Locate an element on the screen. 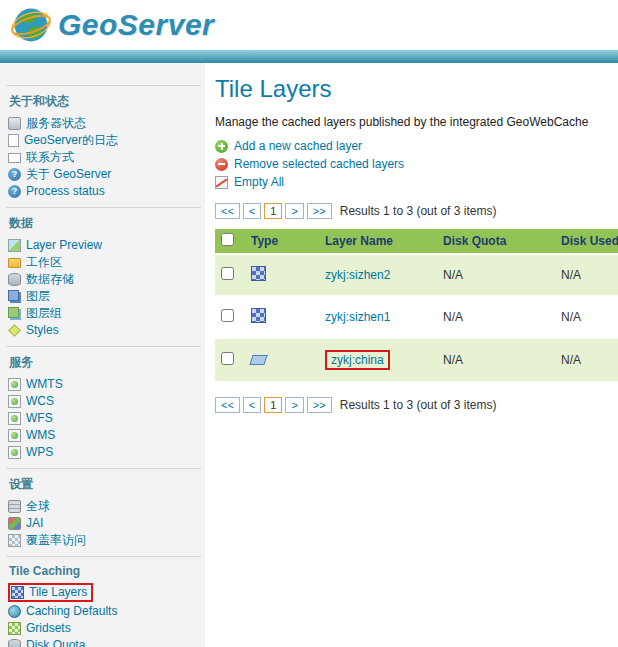 This screenshot has height=647, width=618. column-header-disk-used: Disk Used is located at coordinates (586, 242).